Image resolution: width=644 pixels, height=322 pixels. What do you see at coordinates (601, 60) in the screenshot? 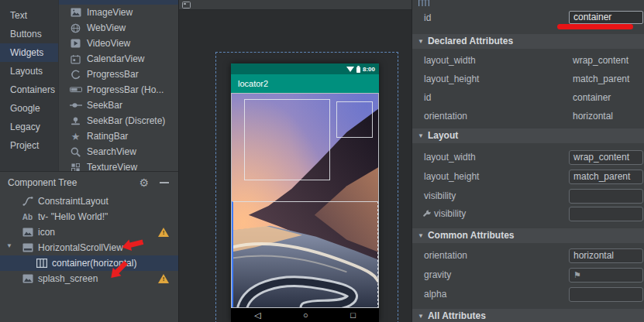
I see `attribute-value: wrap_content` at bounding box center [601, 60].